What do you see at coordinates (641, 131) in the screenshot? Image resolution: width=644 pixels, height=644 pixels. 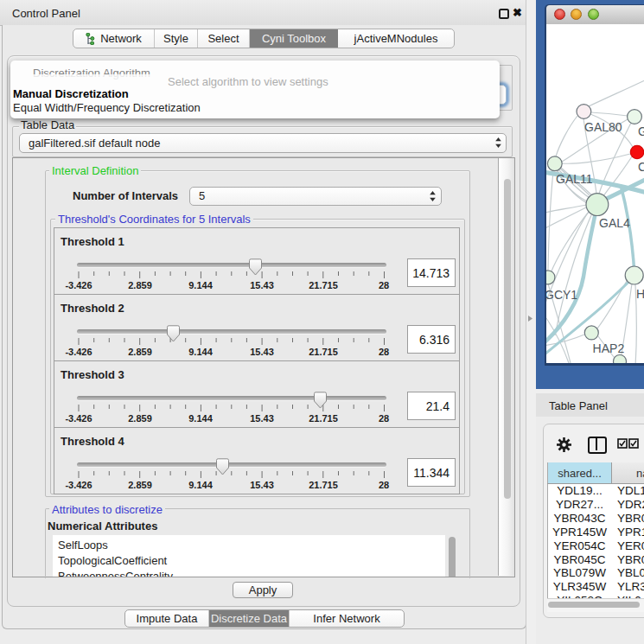 I see `svg-text: GA` at bounding box center [641, 131].